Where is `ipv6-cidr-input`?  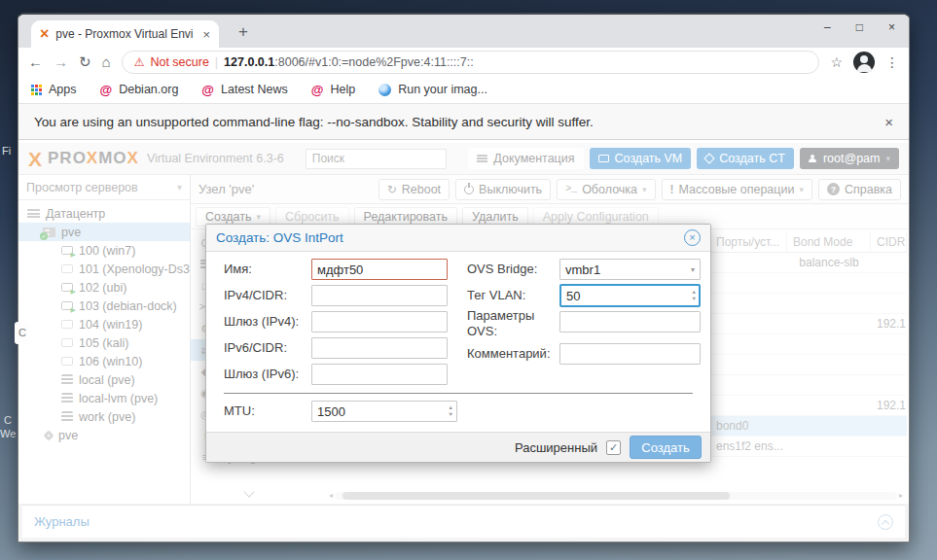 ipv6-cidr-input is located at coordinates (379, 348).